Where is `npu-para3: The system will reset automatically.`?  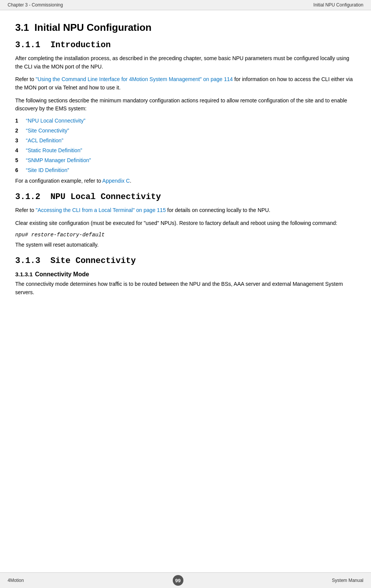 npu-para3: The system will reset automatically. is located at coordinates (186, 245).